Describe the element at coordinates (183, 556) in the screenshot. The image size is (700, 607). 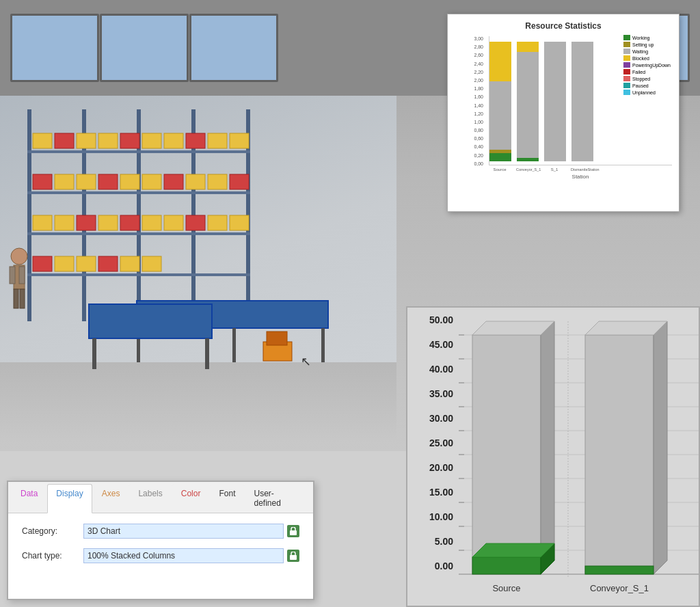
I see `chart-type-select: 100% Stacked Columns Columns Stacked Col…` at that location.